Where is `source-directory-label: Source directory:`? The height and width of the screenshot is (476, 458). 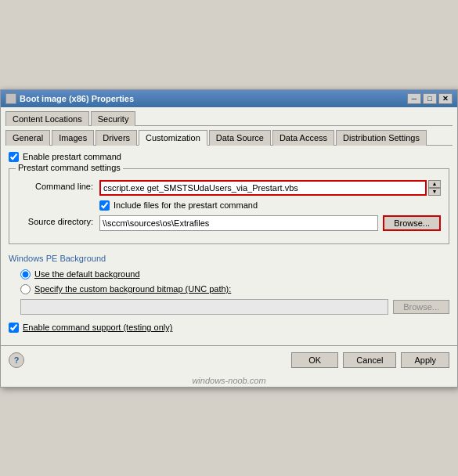 source-directory-label: Source directory: is located at coordinates (58, 221).